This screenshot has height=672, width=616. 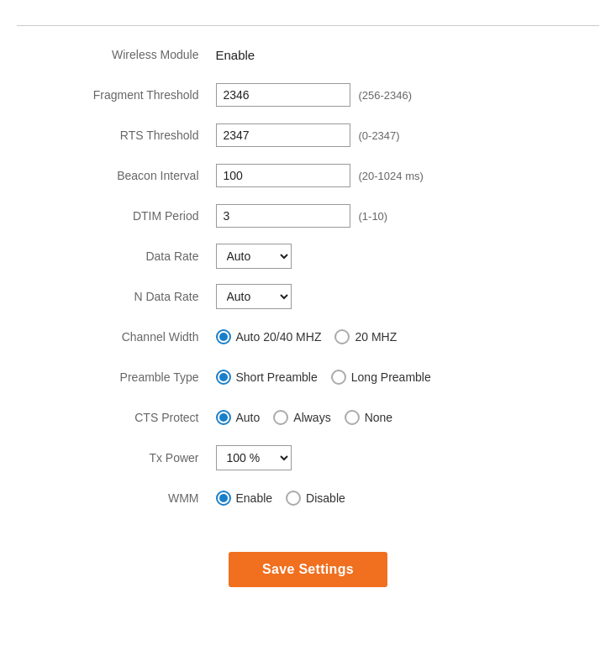 I want to click on preamble-type-row: Preamble Type Short Preamble Long Preamb…, so click(x=308, y=377).